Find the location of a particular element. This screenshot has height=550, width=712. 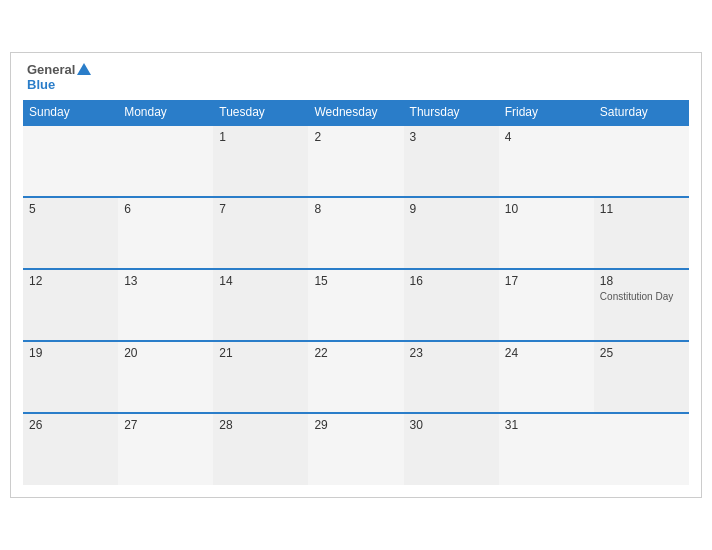

day-cell: 23 is located at coordinates (452, 377).